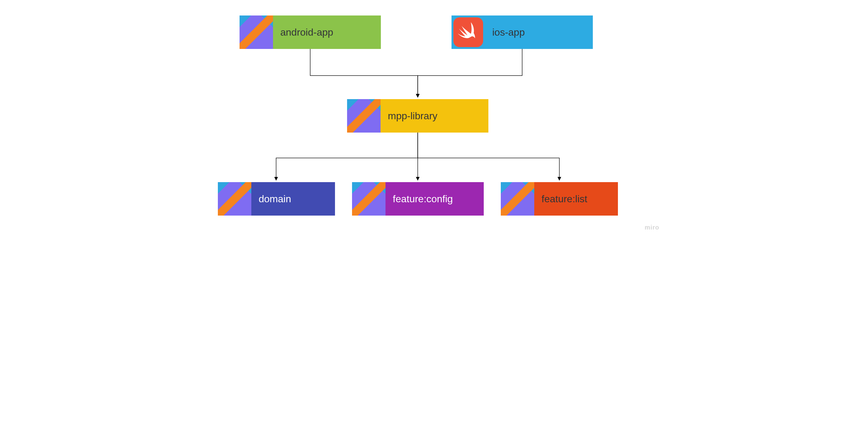 The image size is (868, 442). I want to click on node-label: feature:config, so click(435, 199).